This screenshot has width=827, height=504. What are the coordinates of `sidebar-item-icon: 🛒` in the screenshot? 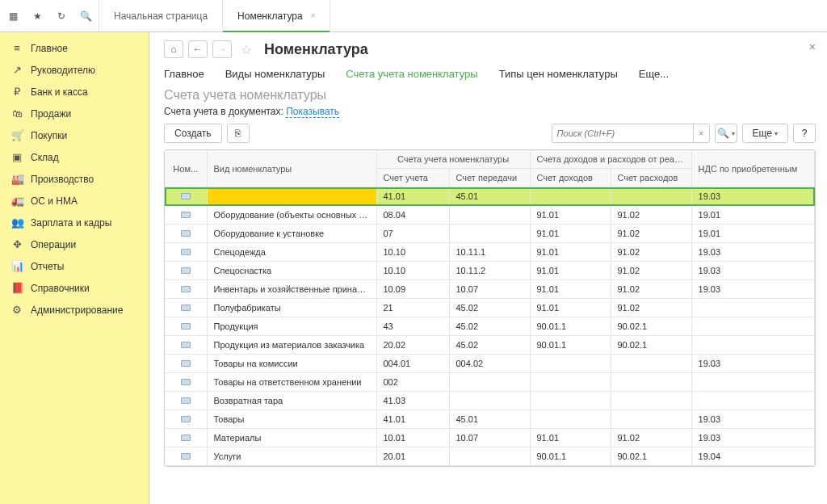 It's located at (17, 136).